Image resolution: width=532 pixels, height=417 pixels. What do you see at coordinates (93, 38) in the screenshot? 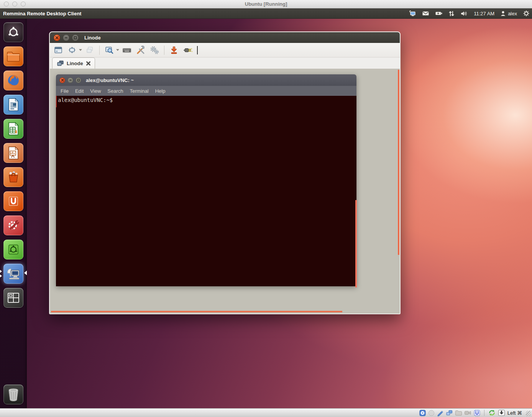
I see `remmina-window-title: Linode` at bounding box center [93, 38].